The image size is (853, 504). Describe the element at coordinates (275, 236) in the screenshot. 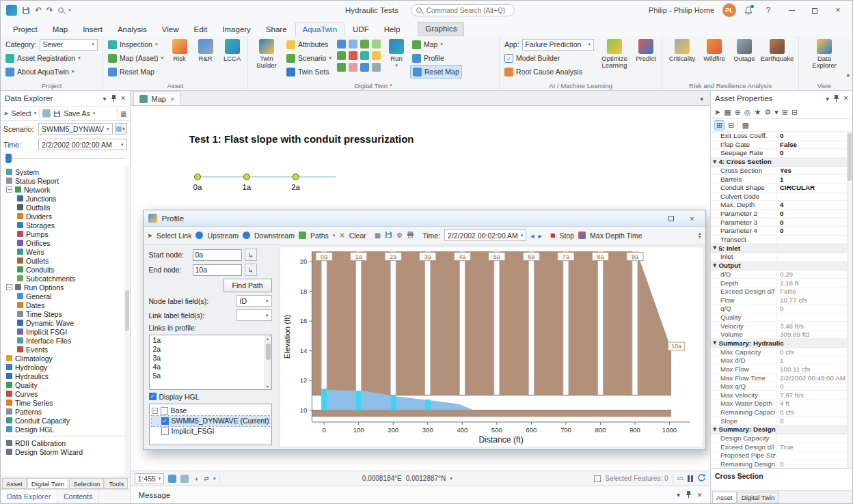

I see `downstream-button: Downstream` at that location.